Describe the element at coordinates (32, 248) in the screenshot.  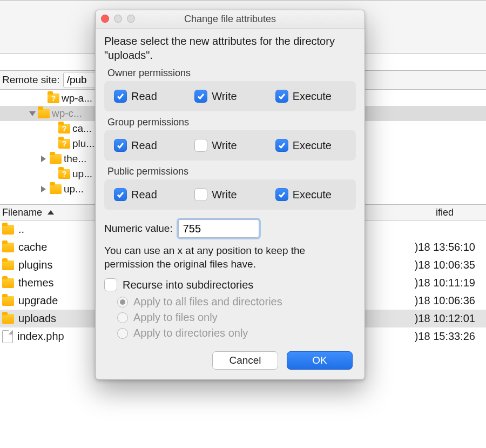
I see `file-name: cache` at that location.